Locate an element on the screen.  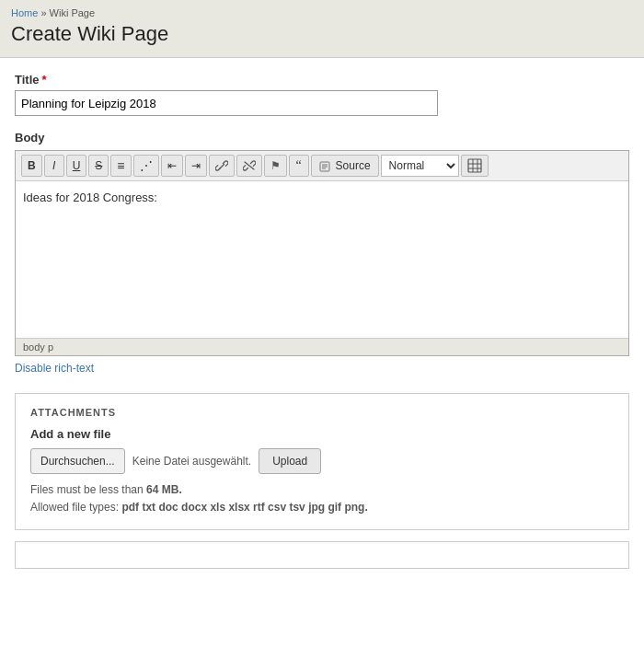
breadcrumb-home-link: Home is located at coordinates (24, 13).